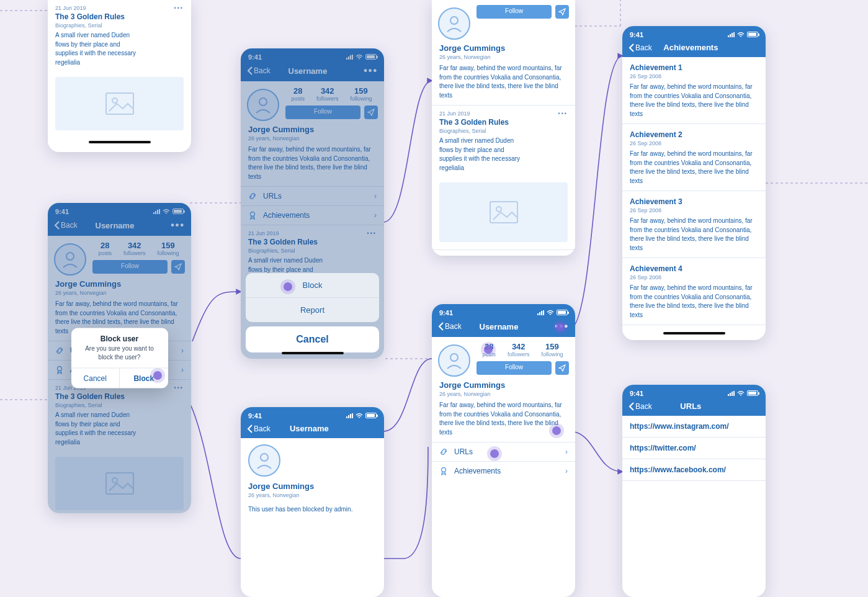 Image resolution: width=868 pixels, height=597 pixels. Describe the element at coordinates (313, 204) in the screenshot. I see `screen-action-sheet: 9:41 Back Username ••• 28posts 342follow…` at that location.